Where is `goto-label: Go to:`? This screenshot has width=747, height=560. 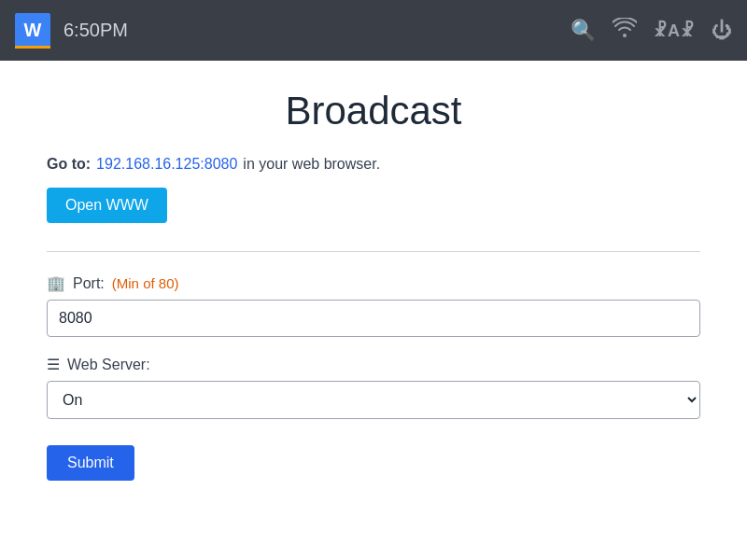
goto-label: Go to: is located at coordinates (69, 164).